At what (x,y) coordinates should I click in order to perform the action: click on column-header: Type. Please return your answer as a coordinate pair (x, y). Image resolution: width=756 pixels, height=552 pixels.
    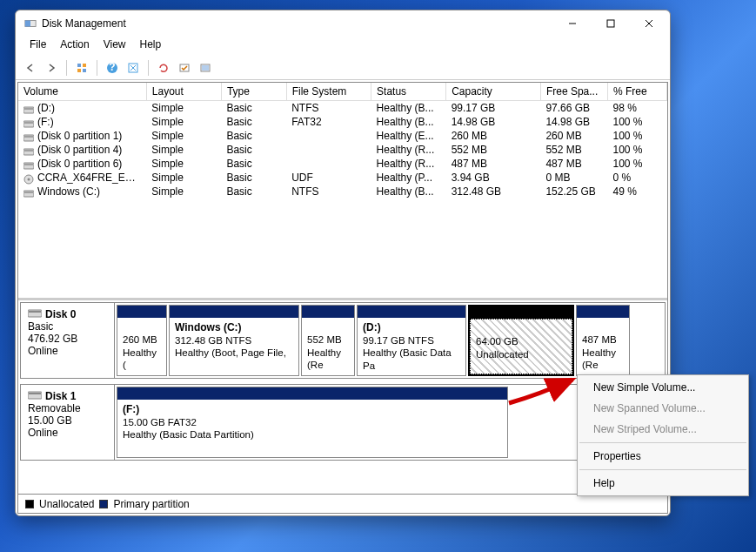
    Looking at the image, I should click on (254, 92).